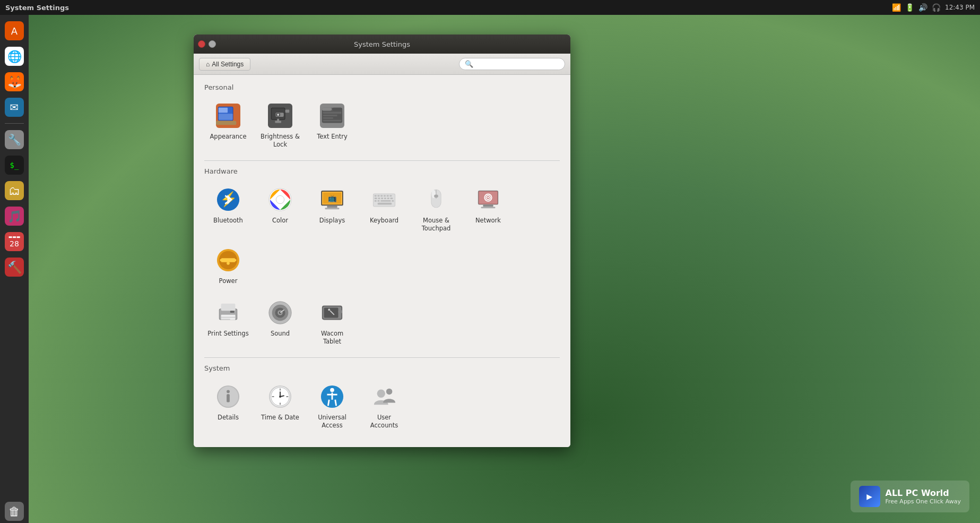 Image resolution: width=980 pixels, height=523 pixels. I want to click on system-items-grid: Details, so click(382, 407).